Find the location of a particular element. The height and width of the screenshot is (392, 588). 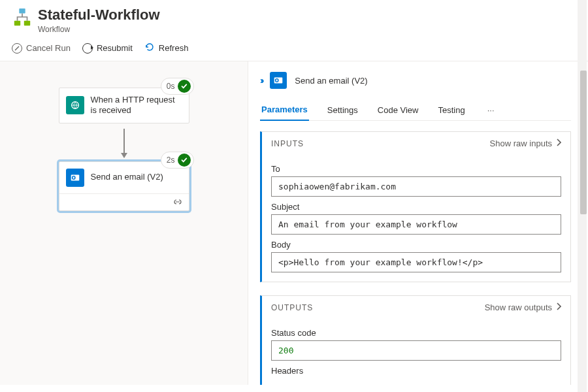

workflow-type-icon is located at coordinates (22, 17).